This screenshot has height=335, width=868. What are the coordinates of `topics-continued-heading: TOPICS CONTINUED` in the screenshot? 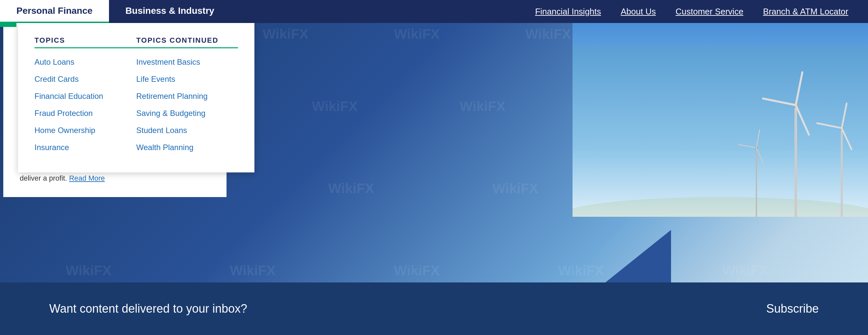 It's located at (187, 42).